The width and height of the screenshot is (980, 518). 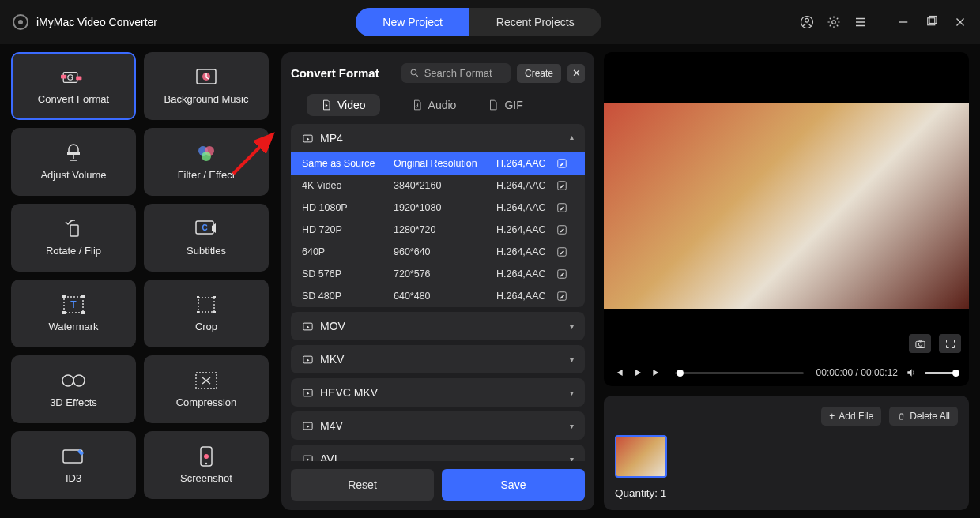 What do you see at coordinates (74, 162) in the screenshot?
I see `tool-adjust-volume: Adjust Volume` at bounding box center [74, 162].